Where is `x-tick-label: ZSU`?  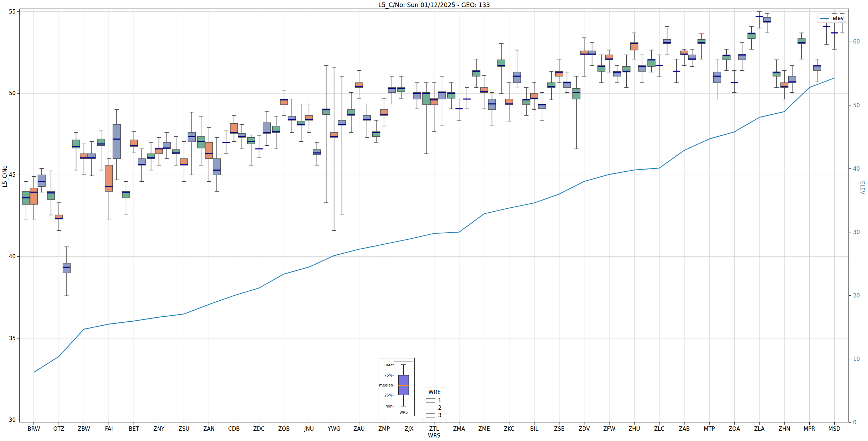 x-tick-label: ZSU is located at coordinates (184, 429).